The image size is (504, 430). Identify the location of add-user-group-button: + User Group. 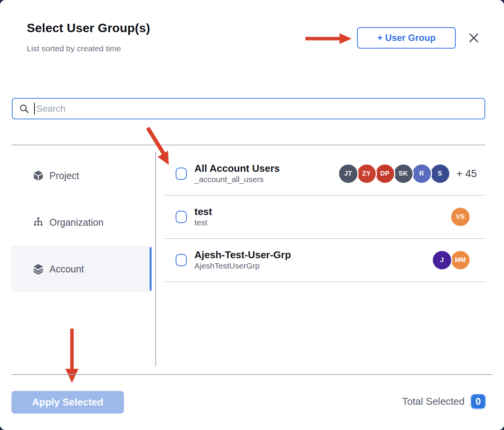
(406, 38).